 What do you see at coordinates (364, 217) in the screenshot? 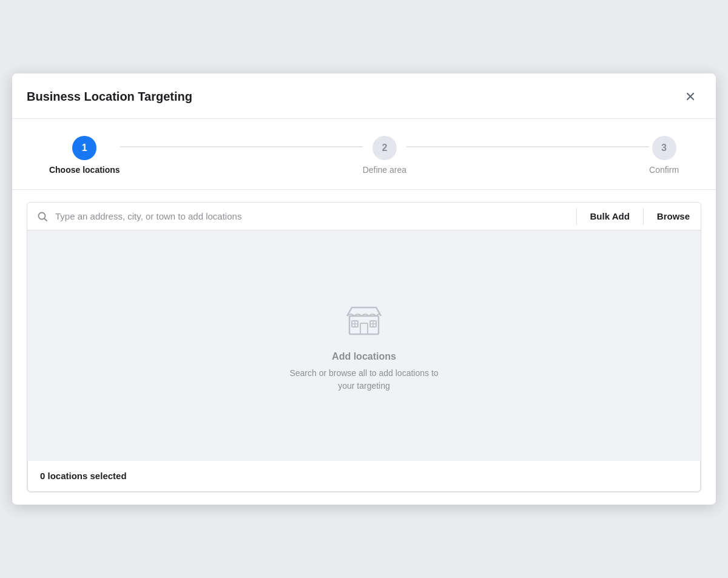
I see `search-bar: Bulk Add Browse` at bounding box center [364, 217].